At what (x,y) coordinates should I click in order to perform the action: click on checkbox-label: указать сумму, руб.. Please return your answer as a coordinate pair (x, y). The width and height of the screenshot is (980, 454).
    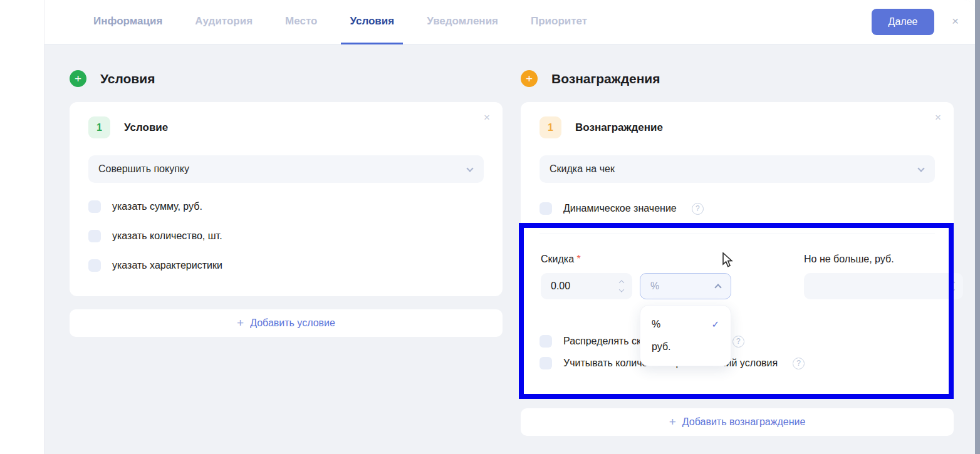
    Looking at the image, I should click on (157, 207).